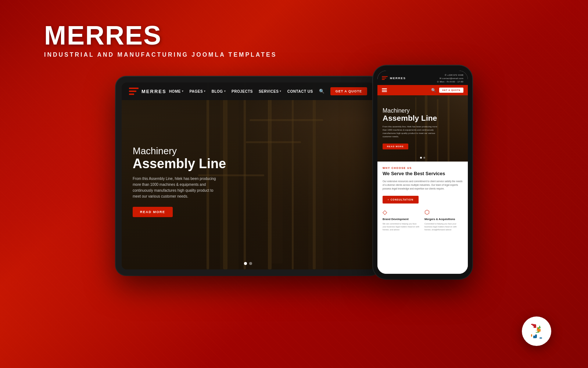  I want to click on brand-development-icon: ◇, so click(402, 212).